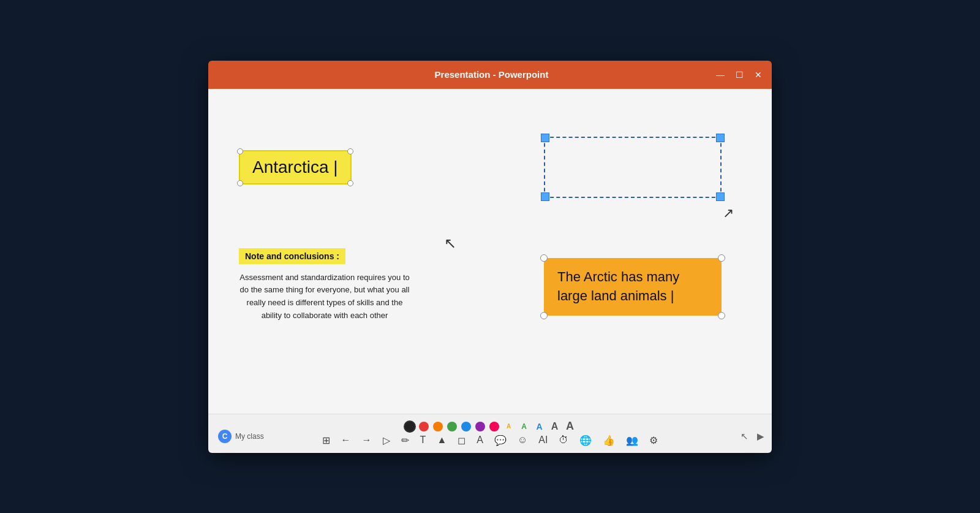 This screenshot has width=980, height=513. What do you see at coordinates (424, 427) in the screenshot?
I see `color-red` at bounding box center [424, 427].